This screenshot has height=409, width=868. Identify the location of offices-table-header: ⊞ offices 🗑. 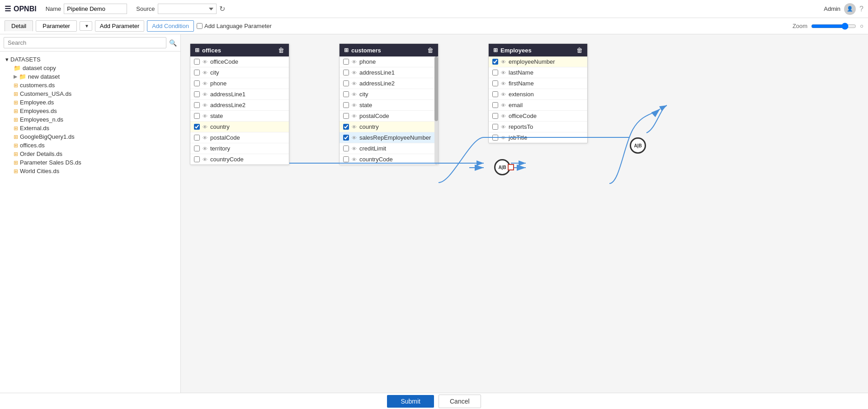
(240, 50).